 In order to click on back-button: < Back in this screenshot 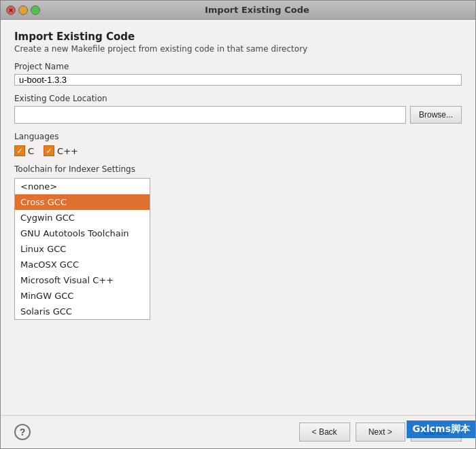, I will do `click(325, 432)`.